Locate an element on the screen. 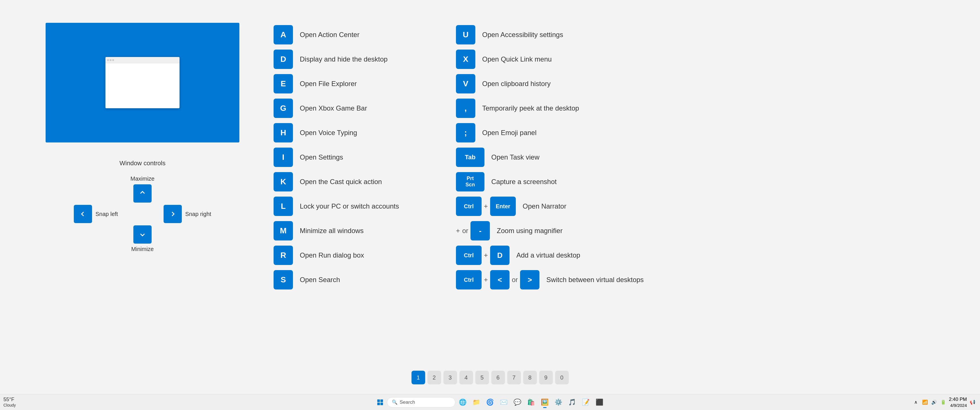 The width and height of the screenshot is (980, 410). taskbar-edge: 🌀 is located at coordinates (490, 402).